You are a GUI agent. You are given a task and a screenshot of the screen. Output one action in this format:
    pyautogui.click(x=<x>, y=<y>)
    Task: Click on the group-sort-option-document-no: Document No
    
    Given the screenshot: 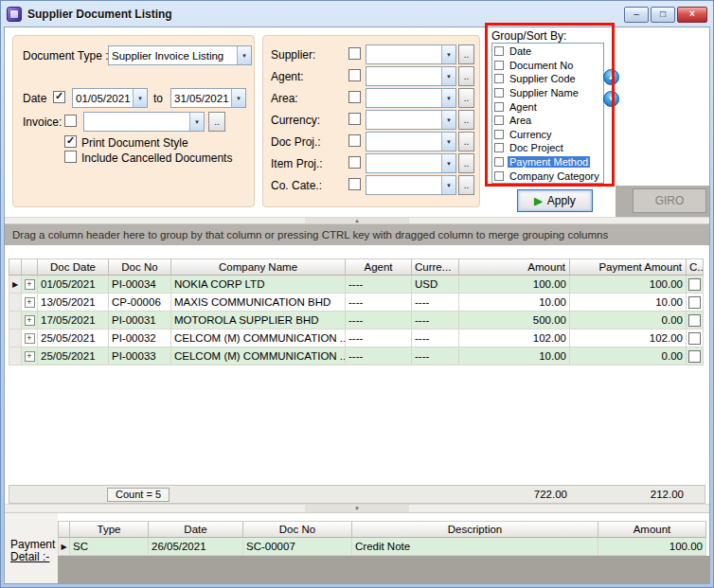 What is the action you would take?
    pyautogui.click(x=547, y=66)
    